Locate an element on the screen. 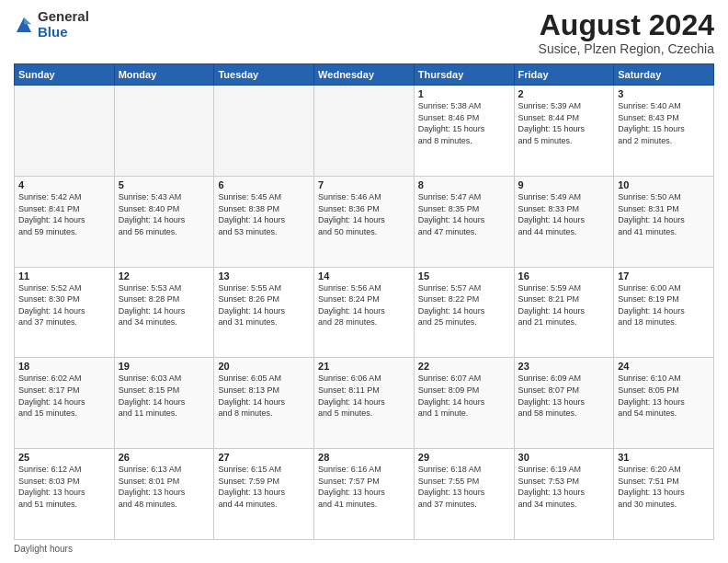 The width and height of the screenshot is (728, 563). calendar-cell: 22Sunrise: 6:07 AM Sunset: 8:09 PM Dayli… is located at coordinates (463, 403).